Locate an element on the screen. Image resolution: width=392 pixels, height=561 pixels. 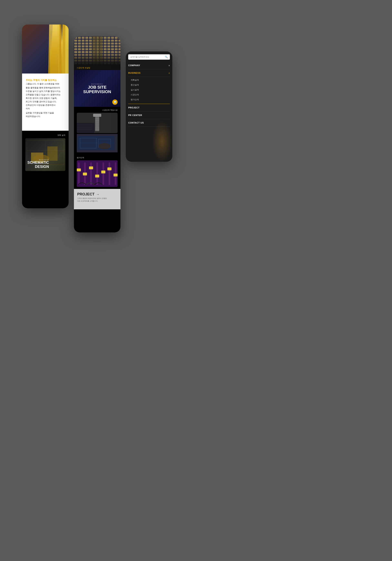
construction-section: 시공단계 책임시공 is located at coordinates (97, 130).